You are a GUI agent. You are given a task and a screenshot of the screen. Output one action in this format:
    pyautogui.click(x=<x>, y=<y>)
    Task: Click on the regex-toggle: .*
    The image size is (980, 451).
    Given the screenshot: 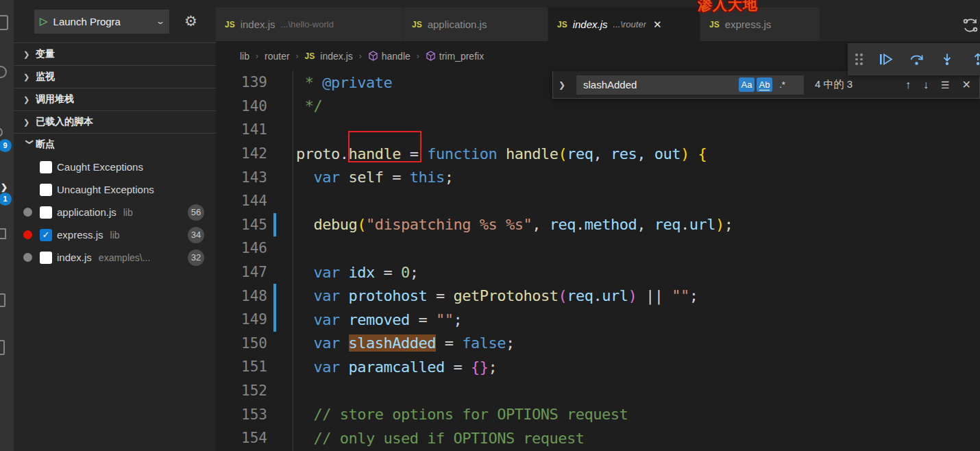 What is the action you would take?
    pyautogui.click(x=783, y=85)
    